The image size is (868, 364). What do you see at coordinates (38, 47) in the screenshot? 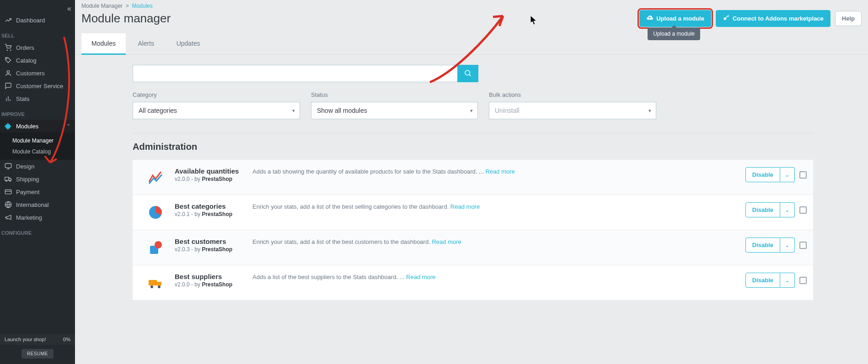
I see `sidebar-item-orders: Orders` at bounding box center [38, 47].